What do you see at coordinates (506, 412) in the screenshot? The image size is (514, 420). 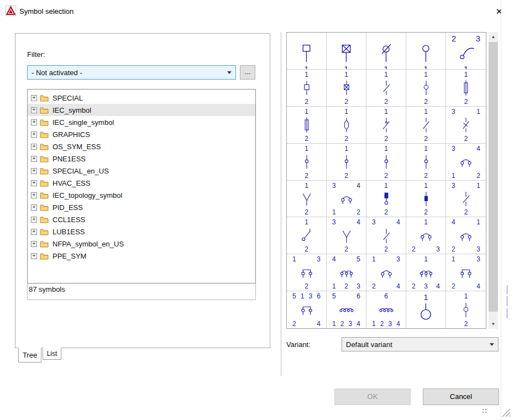 I see `resize-grip` at bounding box center [506, 412].